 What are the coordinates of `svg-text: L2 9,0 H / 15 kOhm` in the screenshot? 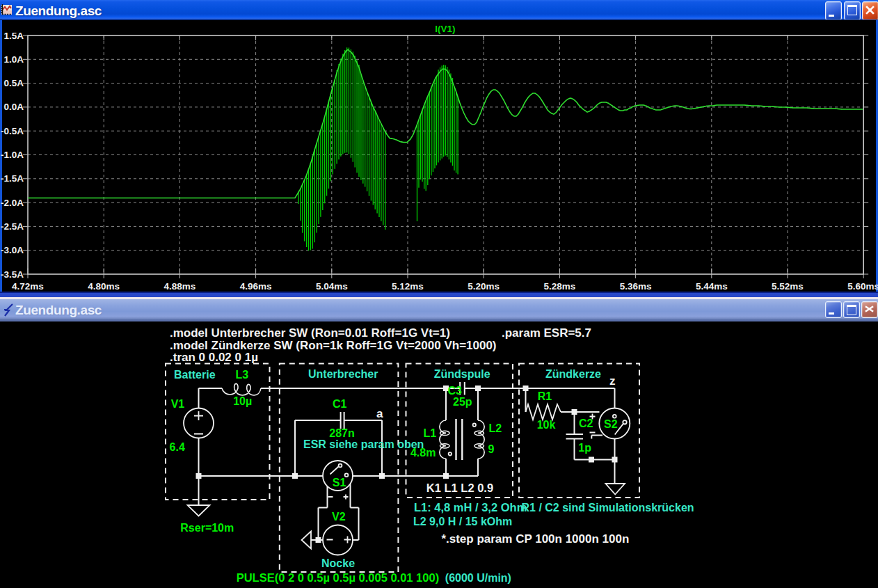 It's located at (463, 522).